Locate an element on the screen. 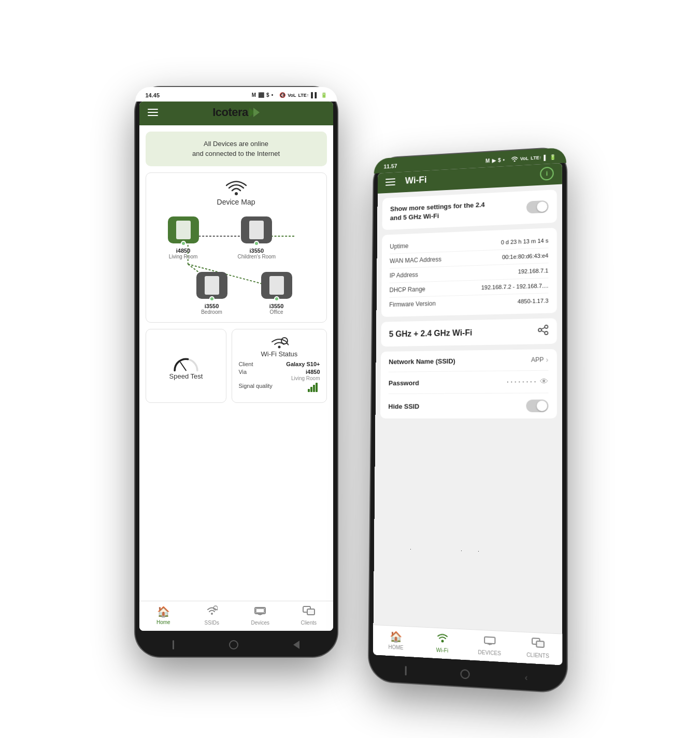  hide-ssid-toggle is located at coordinates (537, 406).